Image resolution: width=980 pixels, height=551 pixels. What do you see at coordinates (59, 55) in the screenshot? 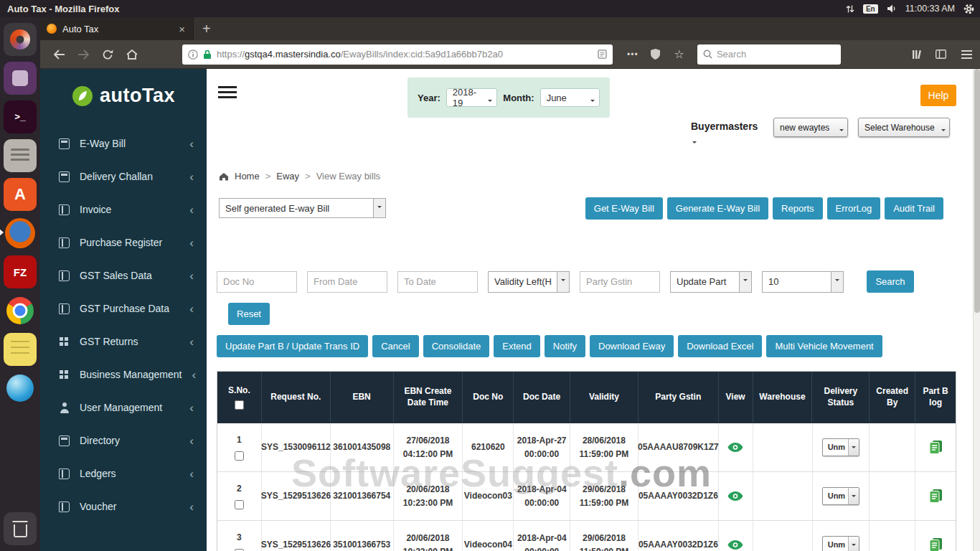
I see `back-button` at bounding box center [59, 55].